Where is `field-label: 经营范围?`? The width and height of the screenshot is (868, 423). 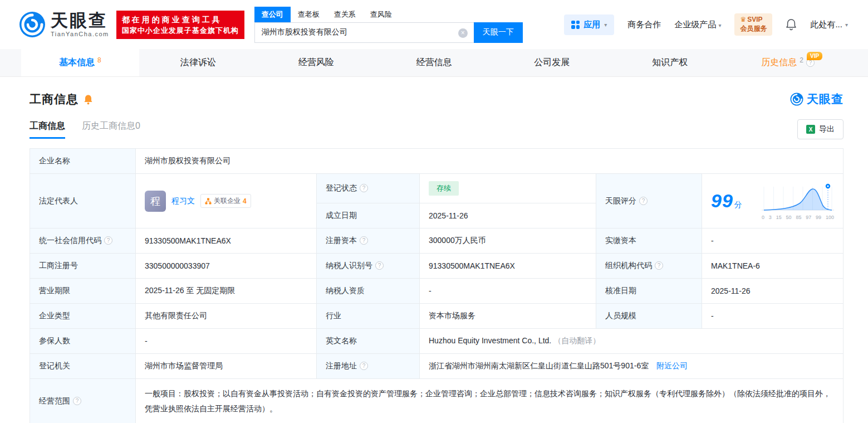 field-label: 经营范围? is located at coordinates (83, 401).